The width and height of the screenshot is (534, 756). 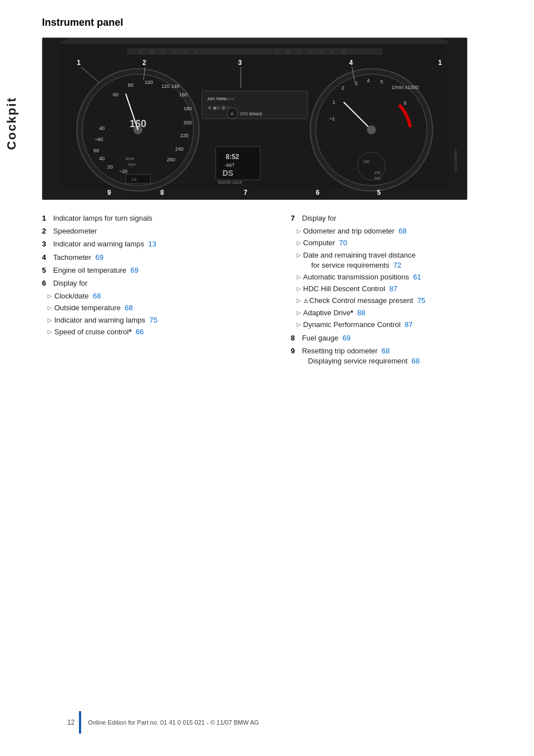 What do you see at coordinates (356, 83) in the screenshot?
I see `svg-text: 3` at bounding box center [356, 83].